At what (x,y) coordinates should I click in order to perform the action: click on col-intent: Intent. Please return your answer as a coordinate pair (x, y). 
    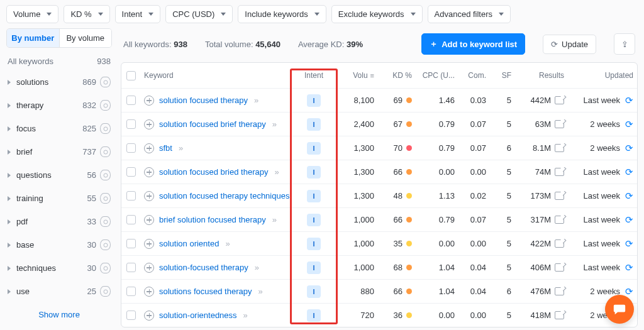
    Looking at the image, I should click on (314, 75).